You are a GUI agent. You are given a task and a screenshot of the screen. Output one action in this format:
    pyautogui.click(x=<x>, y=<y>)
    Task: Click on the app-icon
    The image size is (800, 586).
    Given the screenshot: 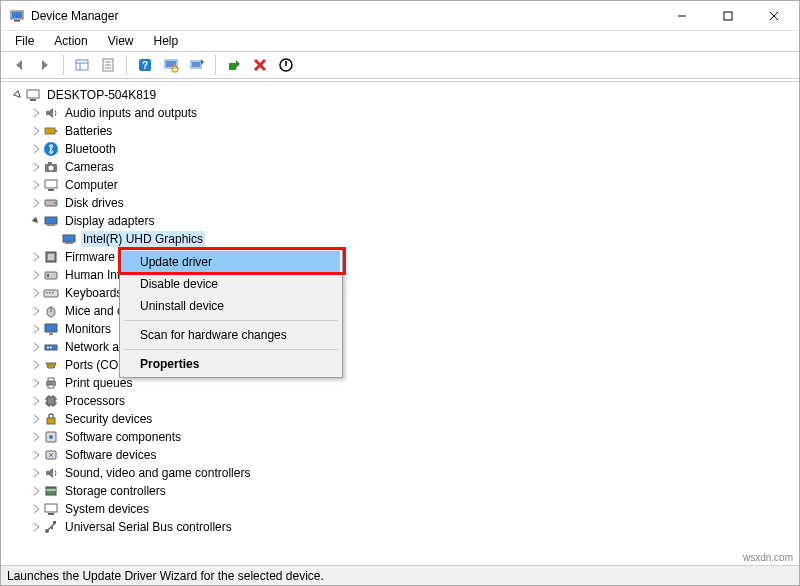 What is the action you would take?
    pyautogui.click(x=17, y=16)
    